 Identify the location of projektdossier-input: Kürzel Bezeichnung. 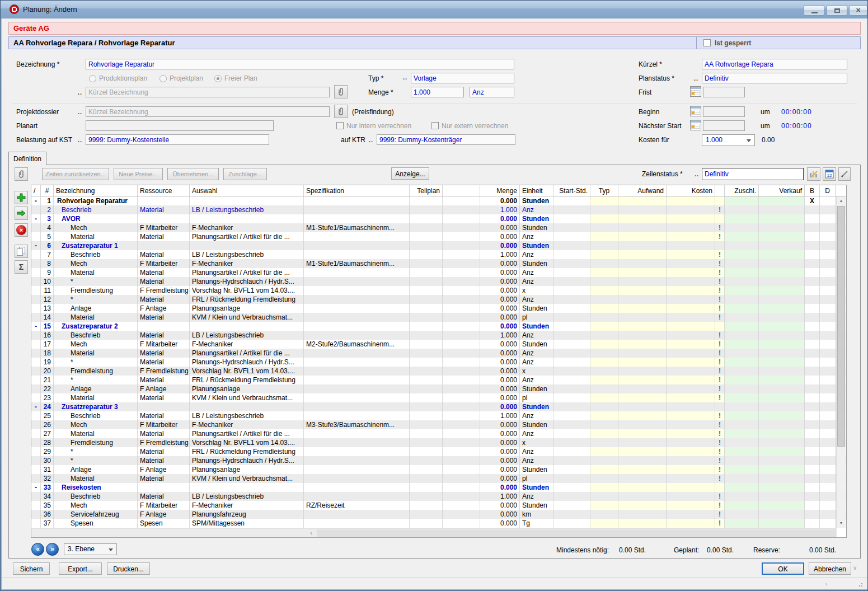
(208, 112).